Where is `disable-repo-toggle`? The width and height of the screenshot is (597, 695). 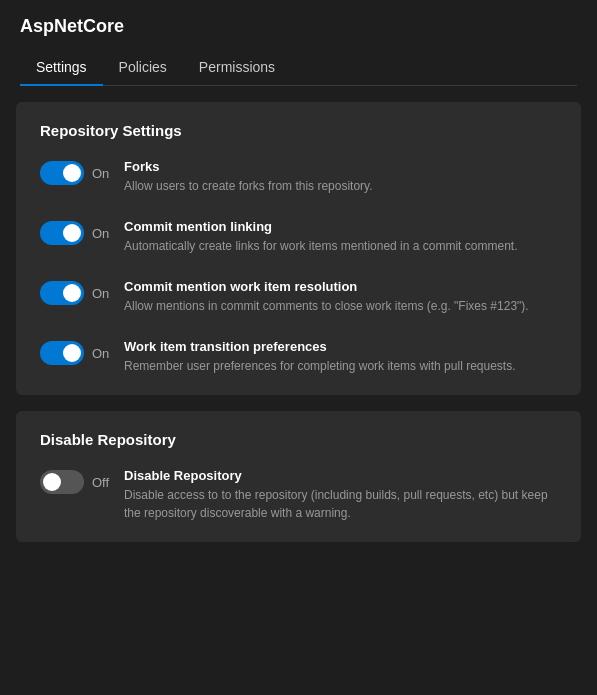
disable-repo-toggle is located at coordinates (62, 482).